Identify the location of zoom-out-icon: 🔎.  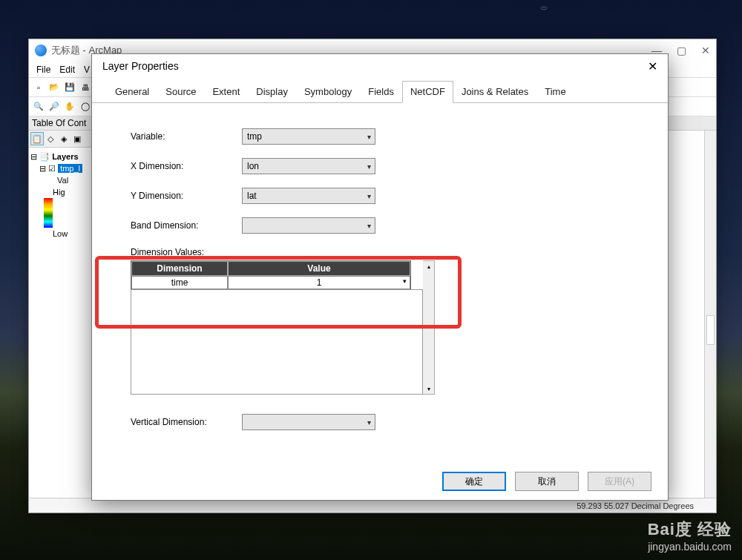
(54, 107).